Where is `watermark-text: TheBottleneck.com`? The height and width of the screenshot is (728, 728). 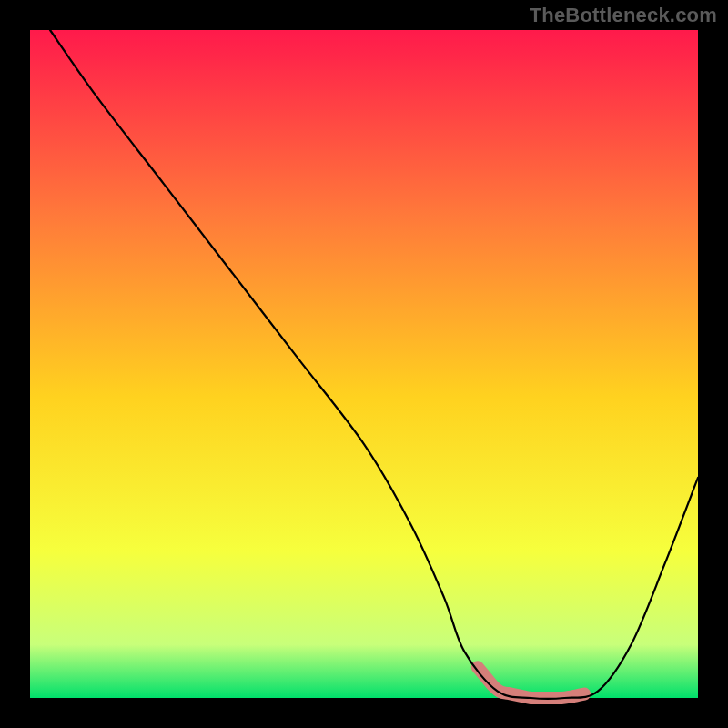
watermark-text: TheBottleneck.com is located at coordinates (623, 15).